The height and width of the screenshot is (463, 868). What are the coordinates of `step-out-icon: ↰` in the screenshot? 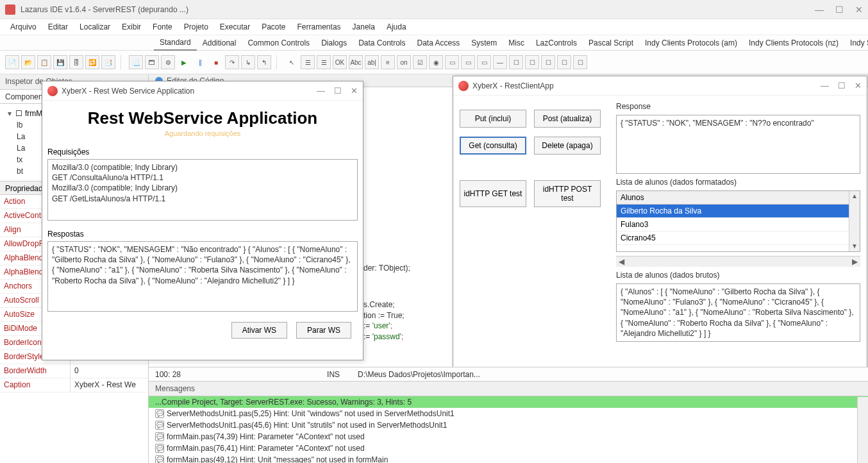 It's located at (264, 62).